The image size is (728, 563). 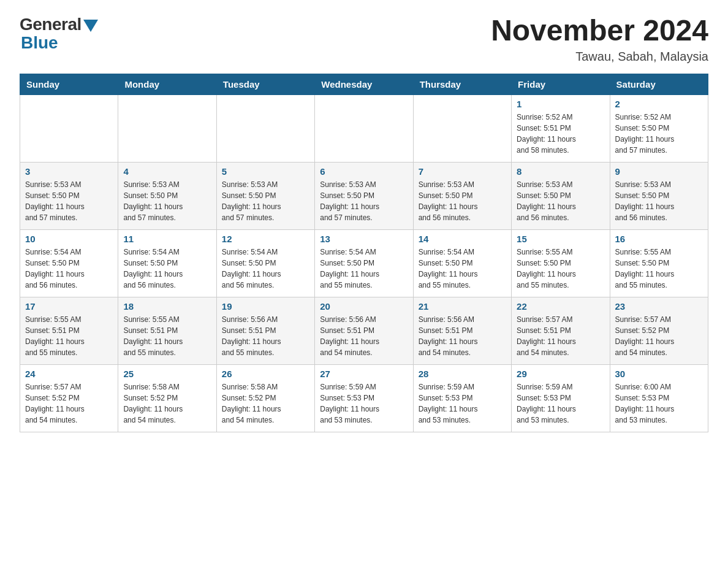 I want to click on day-number: 20, so click(x=364, y=307).